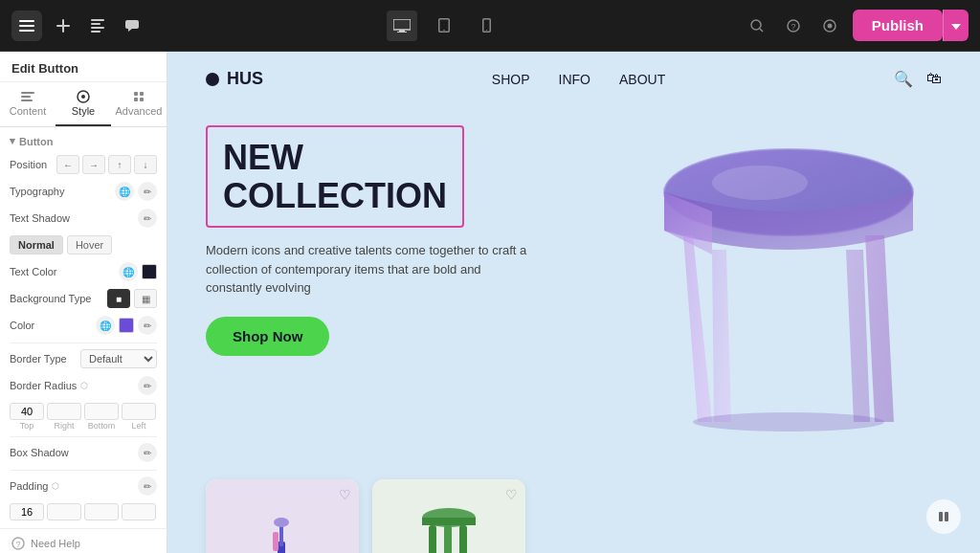 This screenshot has height=553, width=980. I want to click on padding-link-icon: ⬡, so click(56, 486).